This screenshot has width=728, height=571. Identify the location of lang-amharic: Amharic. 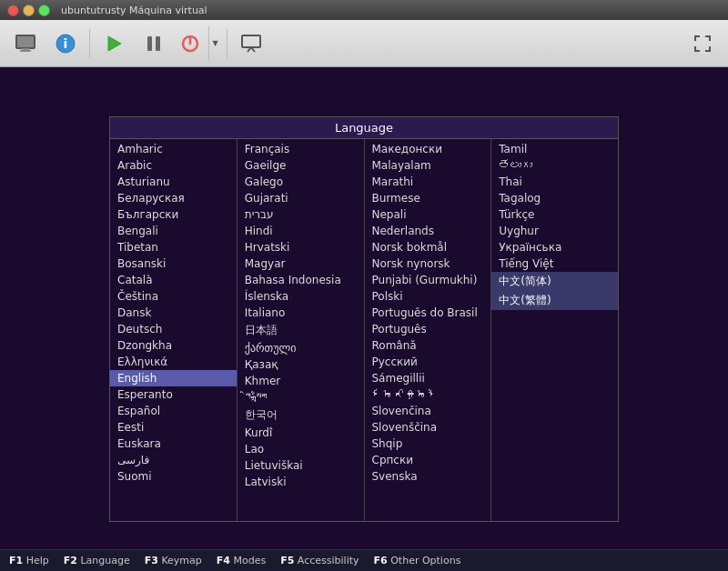
(173, 149).